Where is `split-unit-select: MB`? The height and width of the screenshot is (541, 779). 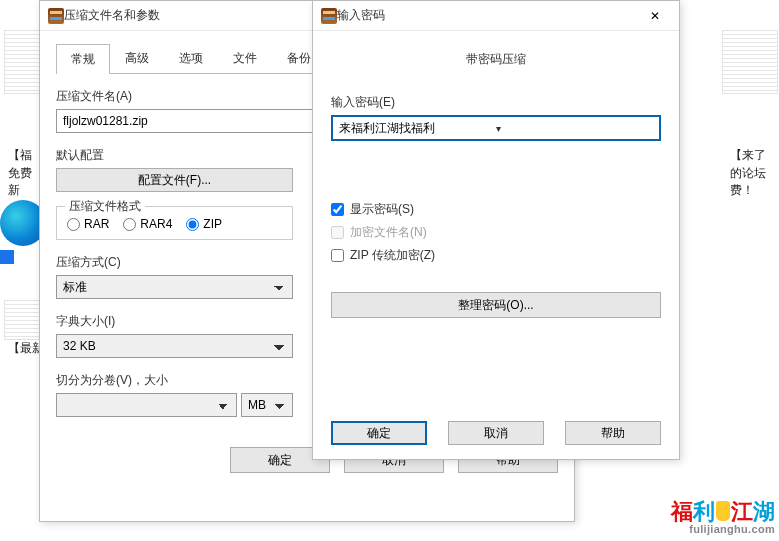
split-unit-select: MB is located at coordinates (267, 405).